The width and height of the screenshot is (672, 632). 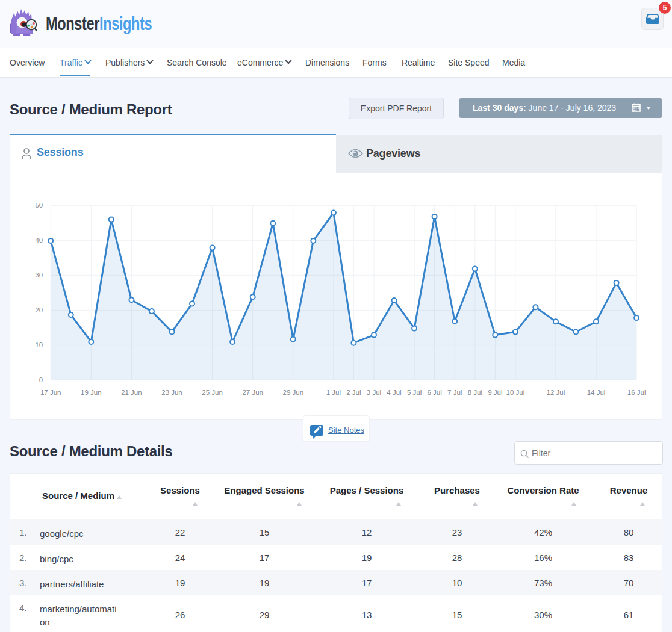 I want to click on svg-text: 29 Jun, so click(x=294, y=392).